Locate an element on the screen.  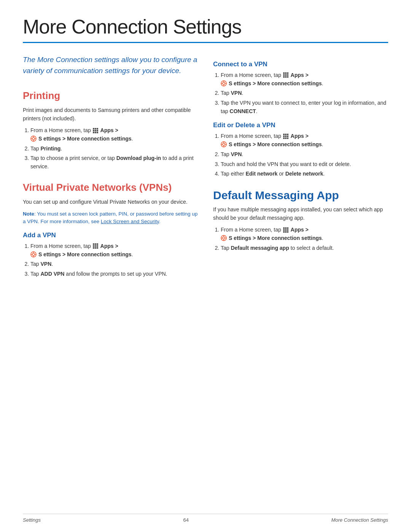
printing-heading: Printing is located at coordinates (110, 96).